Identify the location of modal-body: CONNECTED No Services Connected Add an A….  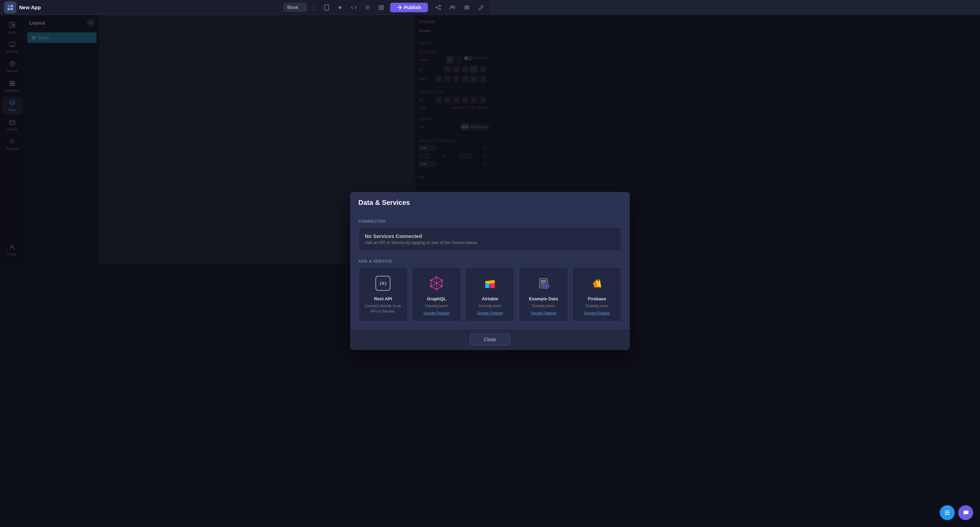
(420, 238).